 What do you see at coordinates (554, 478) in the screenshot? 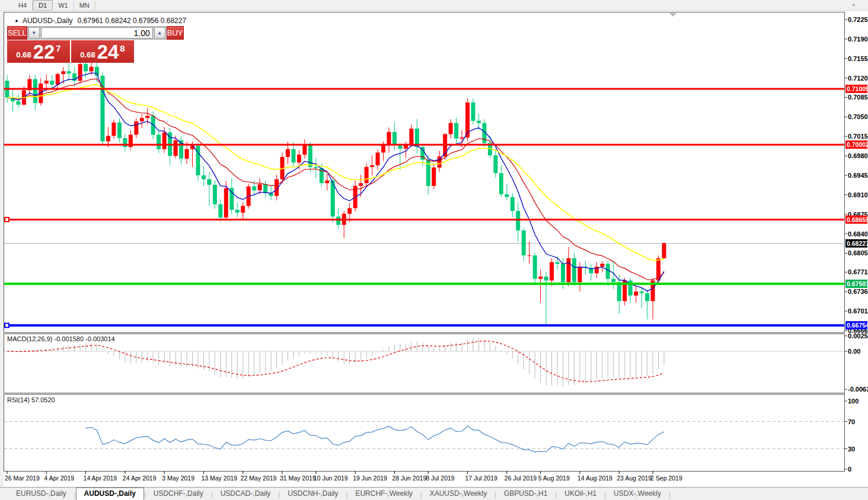
I see `svg-text: 5 Aug 2019` at bounding box center [554, 478].